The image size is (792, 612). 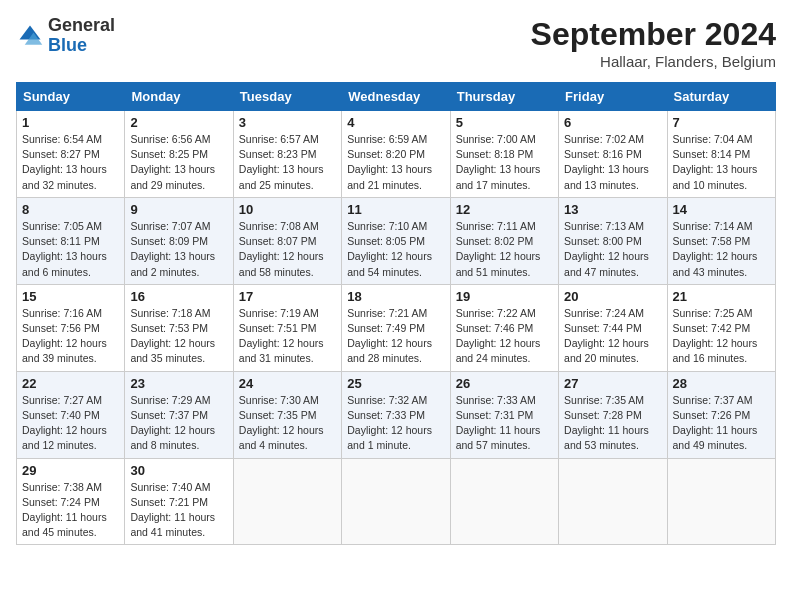 What do you see at coordinates (287, 240) in the screenshot?
I see `table-row: 10 Sunrise: 7:08 AM Sunset: 8:07 PM Dayl…` at bounding box center [287, 240].